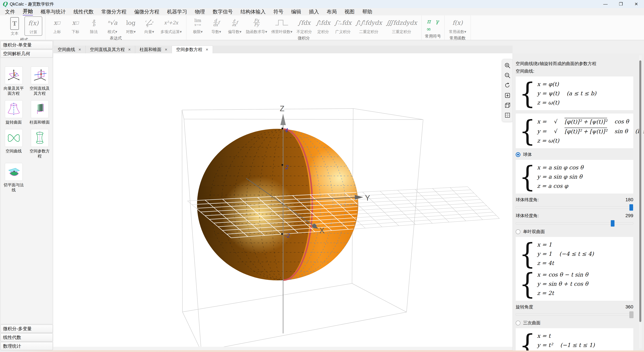 This screenshot has height=352, width=644. Describe the element at coordinates (368, 198) in the screenshot. I see `y-axis-label: Y` at that location.